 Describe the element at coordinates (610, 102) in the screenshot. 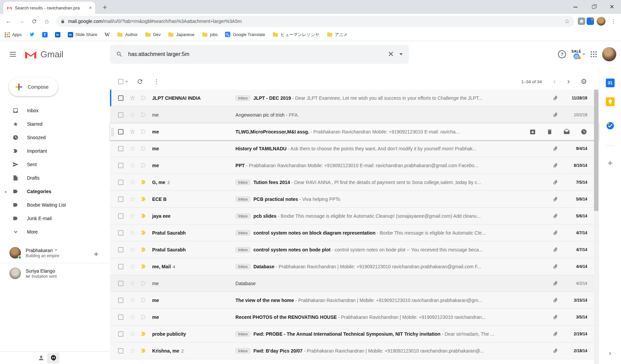

I see `keep-icon` at that location.